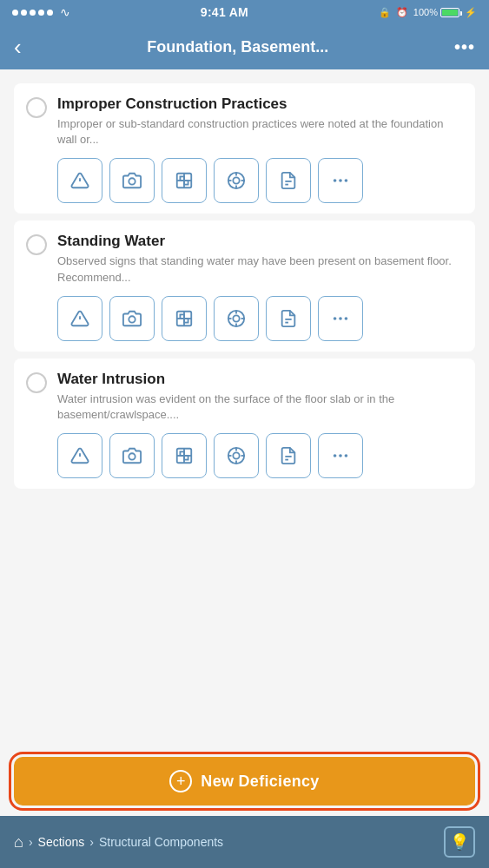 This screenshot has height=868, width=489. What do you see at coordinates (261, 132) in the screenshot?
I see `deficiency-desc-1: Improper or sub-standard construction pr…` at bounding box center [261, 132].